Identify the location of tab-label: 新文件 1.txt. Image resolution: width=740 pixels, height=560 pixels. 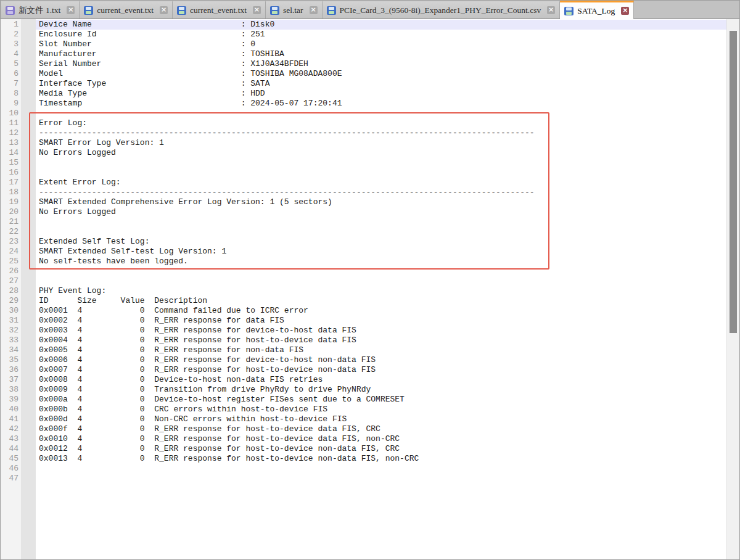
(39, 10).